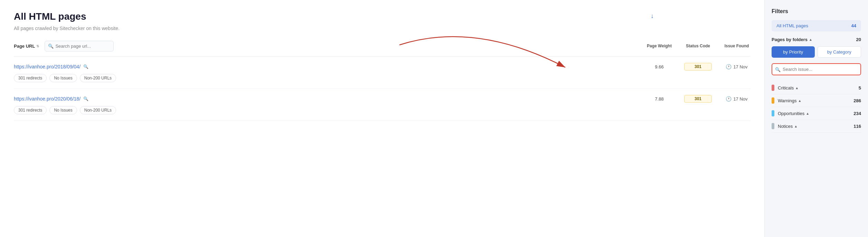 This screenshot has width=868, height=237. Describe the element at coordinates (773, 88) in the screenshot. I see `criticals-dot` at that location.